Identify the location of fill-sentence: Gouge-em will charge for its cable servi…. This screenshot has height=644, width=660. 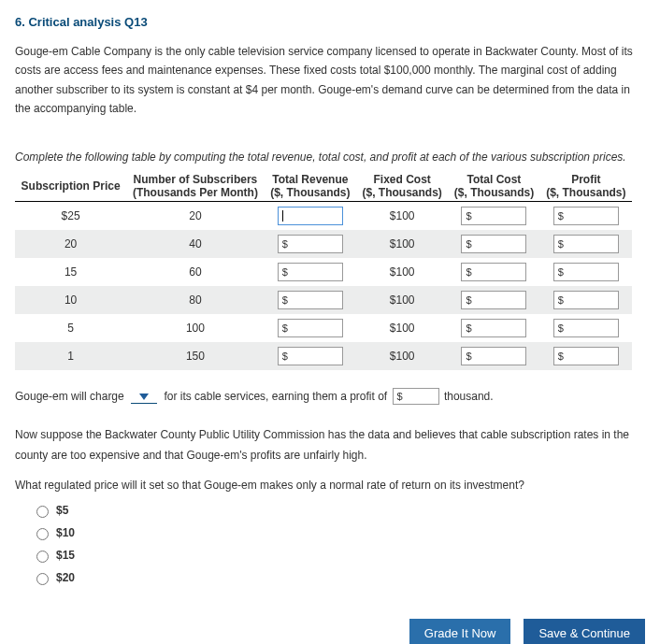
(330, 397).